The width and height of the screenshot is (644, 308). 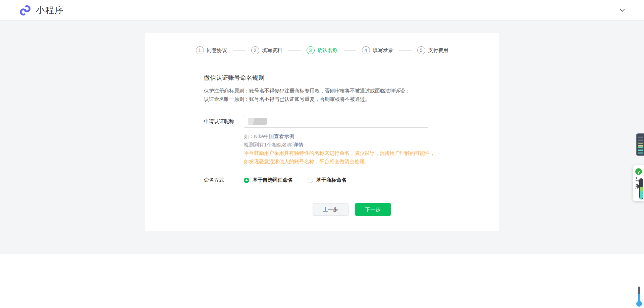 I want to click on radio-trademark-based: 基于商标命名, so click(x=327, y=180).